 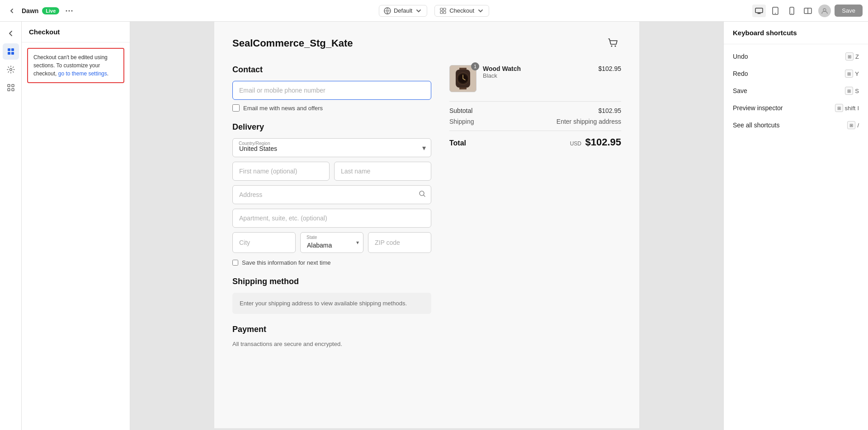 I want to click on cart-icon-button, so click(x=613, y=43).